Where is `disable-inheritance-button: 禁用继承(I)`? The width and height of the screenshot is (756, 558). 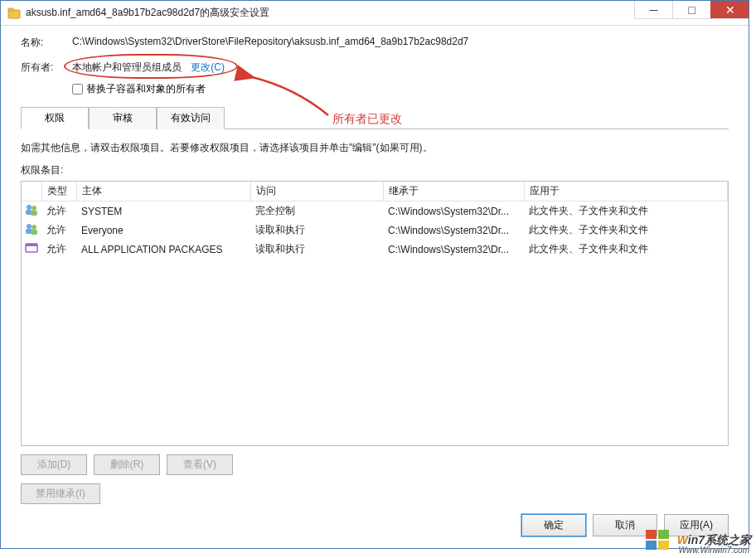
disable-inheritance-button: 禁用继承(I) is located at coordinates (61, 494).